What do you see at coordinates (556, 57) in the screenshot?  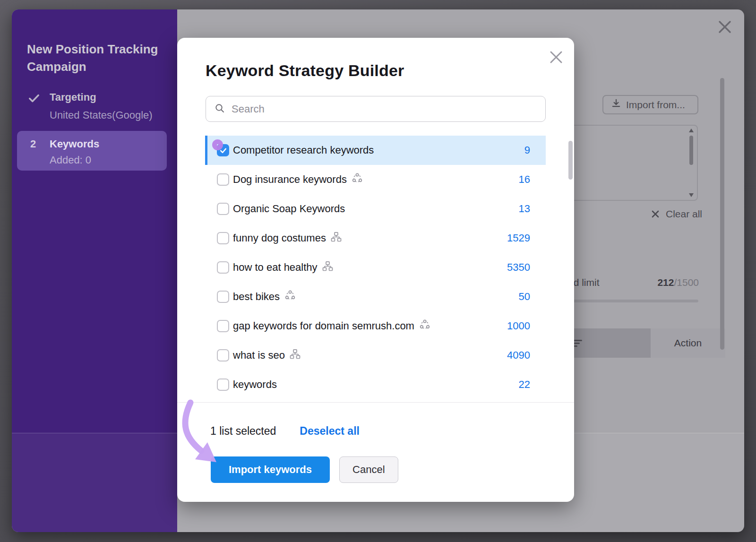 I see `modal-close-icon` at bounding box center [556, 57].